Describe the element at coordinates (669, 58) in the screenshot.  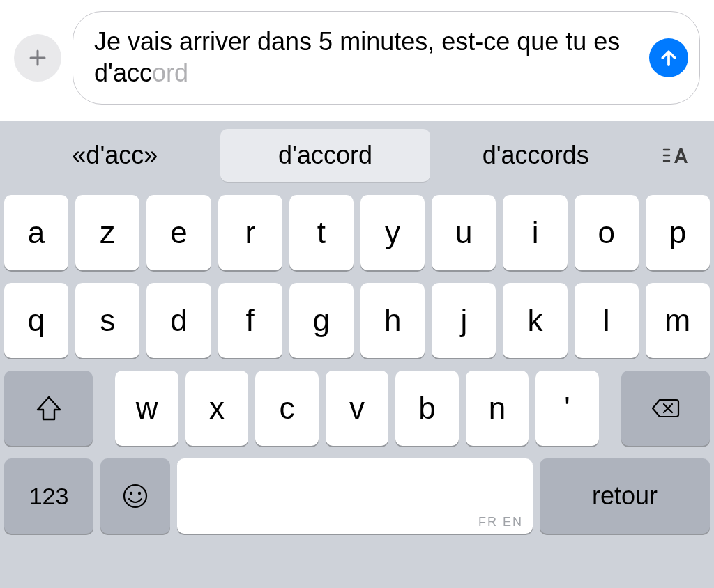
I see `arrow-up-icon` at that location.